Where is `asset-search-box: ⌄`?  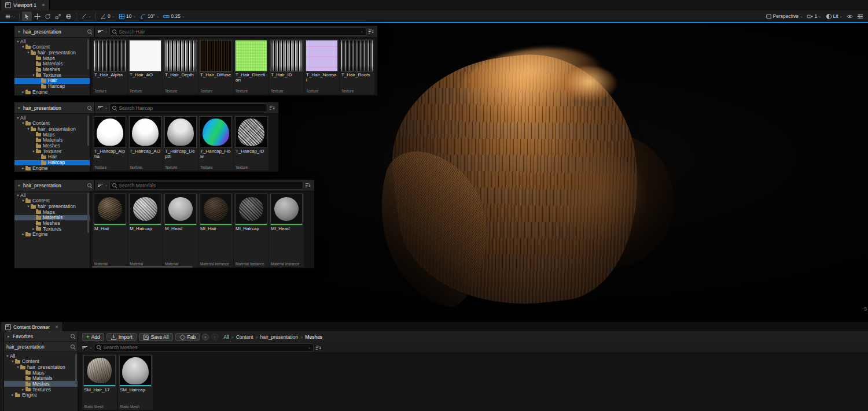
asset-search-box: ⌄ is located at coordinates (204, 348).